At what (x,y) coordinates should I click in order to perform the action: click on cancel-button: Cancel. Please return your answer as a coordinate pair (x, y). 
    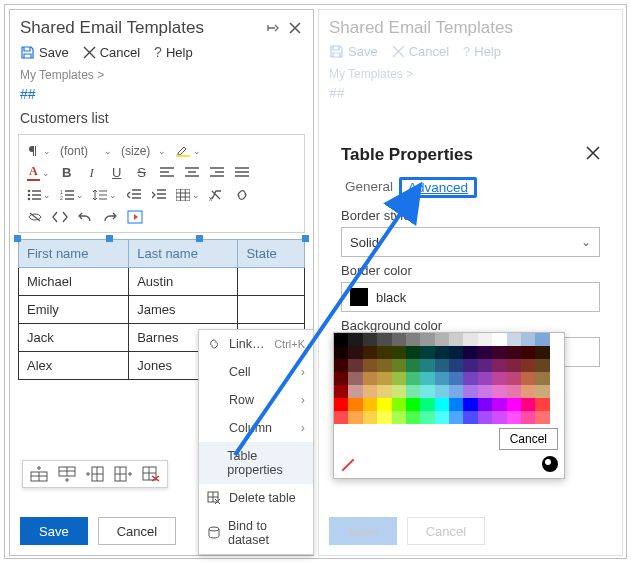
    Looking at the image, I should click on (112, 52).